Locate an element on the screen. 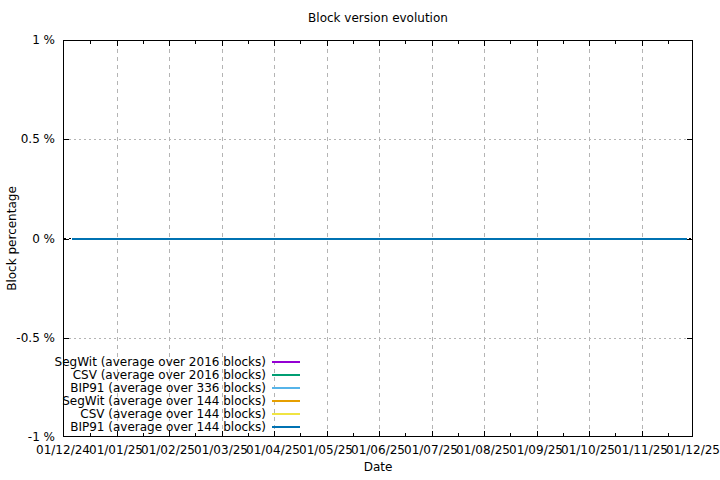 The image size is (720, 480). legend-label: BIP91 (average over 144 blocks) is located at coordinates (133, 428).